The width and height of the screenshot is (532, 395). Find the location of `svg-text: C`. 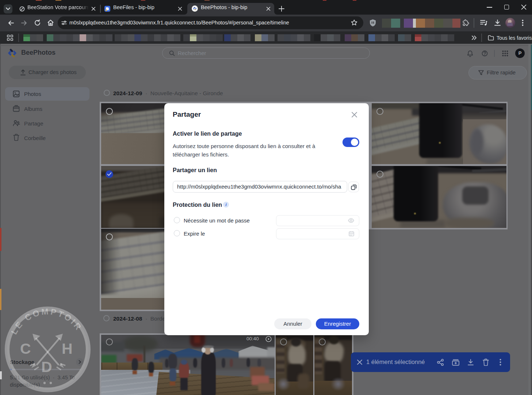

svg-text: C is located at coordinates (26, 349).